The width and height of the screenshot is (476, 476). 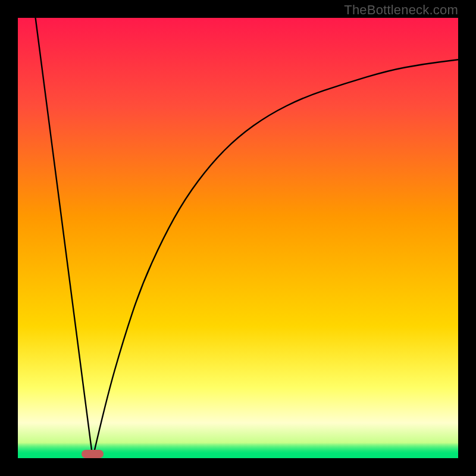 What do you see at coordinates (64, 238) in the screenshot?
I see `left-branch-path` at bounding box center [64, 238].